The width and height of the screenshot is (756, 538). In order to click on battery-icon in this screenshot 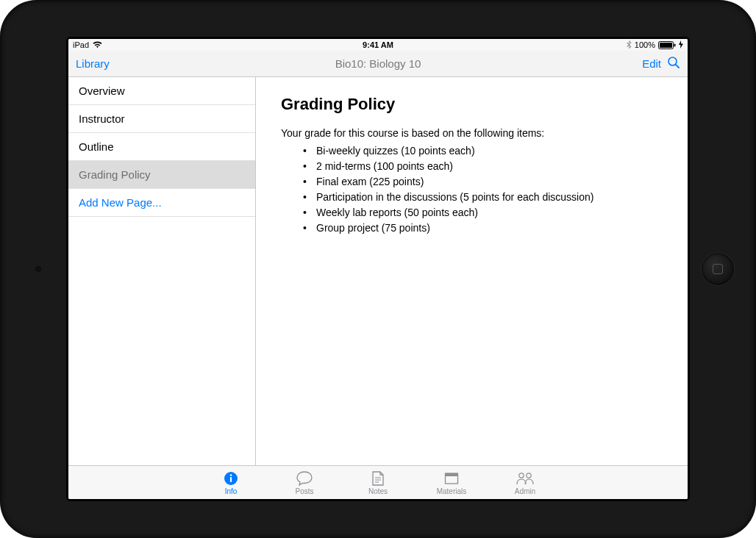, I will do `click(667, 46)`.